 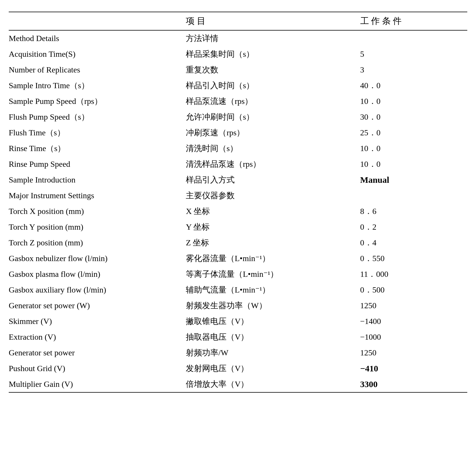 I want to click on table-row: Torch Y position (mm)Y 坐标0．2, so click(x=238, y=227).